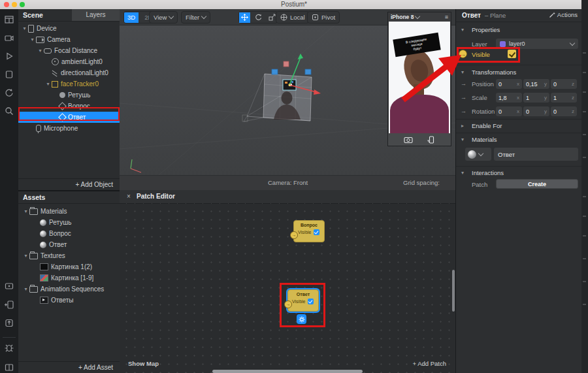 The height and width of the screenshot is (373, 588). What do you see at coordinates (9, 93) in the screenshot?
I see `restart-icon` at bounding box center [9, 93].